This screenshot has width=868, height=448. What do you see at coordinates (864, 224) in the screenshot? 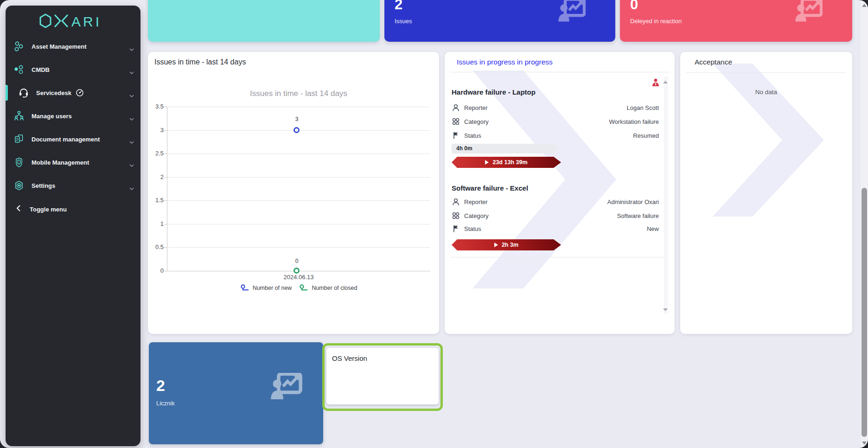
I see `page-scrollbar` at bounding box center [864, 224].